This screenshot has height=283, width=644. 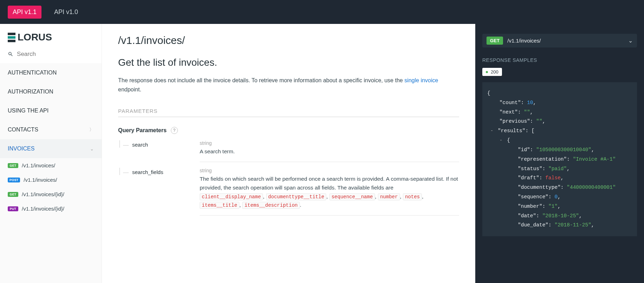 What do you see at coordinates (14, 180) in the screenshot?
I see `method-badge: POST` at bounding box center [14, 180].